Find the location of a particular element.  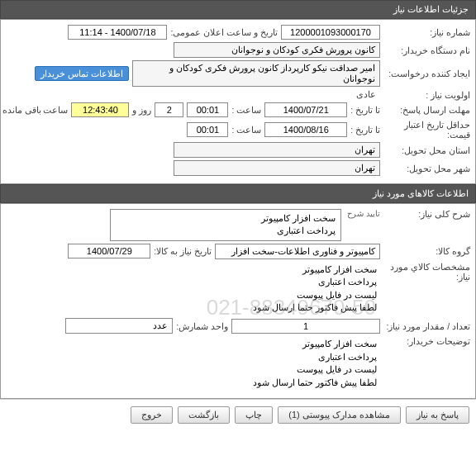

label-announce-dt: تاریخ و ساعت اعلان عمومی: is located at coordinates (224, 32).